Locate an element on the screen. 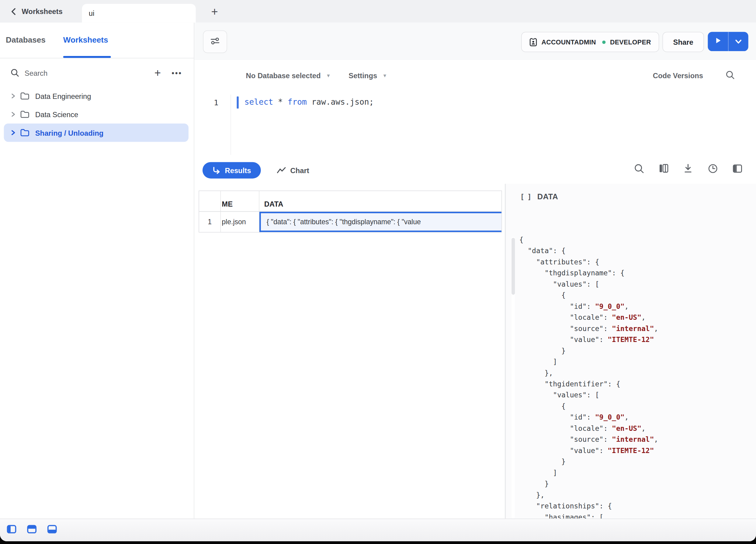 The height and width of the screenshot is (544, 756). chevron-left-icon is located at coordinates (14, 11).